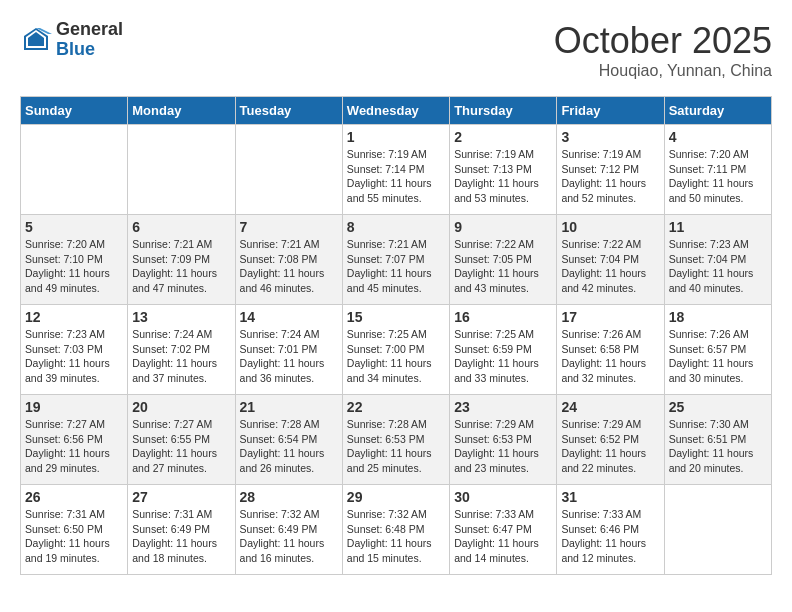 This screenshot has width=792, height=612. Describe the element at coordinates (289, 446) in the screenshot. I see `day-info: Sunrise: 7:28 AM Sunset: 6:54 PM Dayligh…` at that location.